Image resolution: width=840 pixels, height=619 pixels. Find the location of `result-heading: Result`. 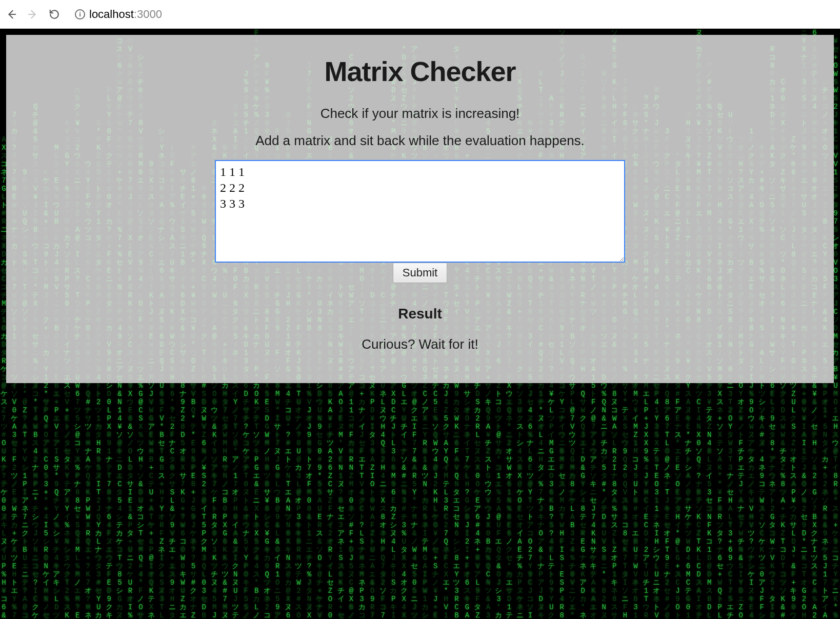

result-heading: Result is located at coordinates (420, 314).